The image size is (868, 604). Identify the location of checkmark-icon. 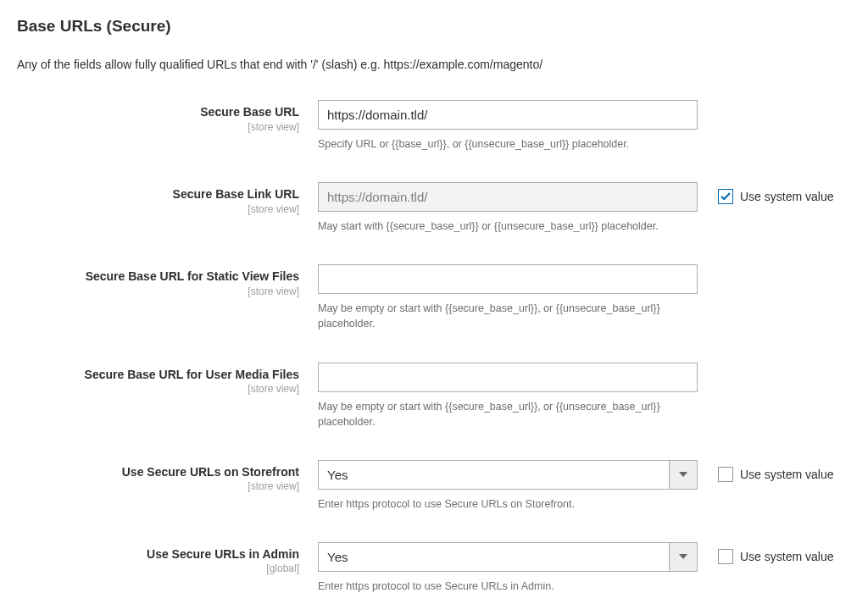
(726, 197).